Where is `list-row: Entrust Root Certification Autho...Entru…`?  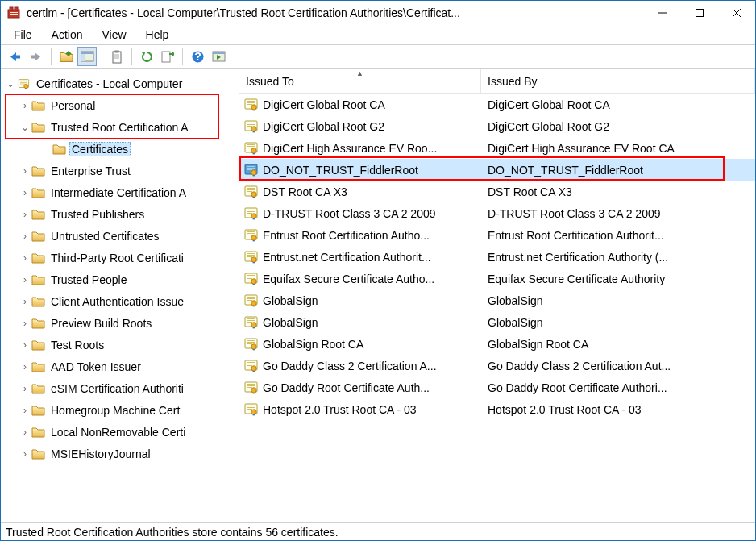 list-row: Entrust Root Certification Autho...Entru… is located at coordinates (497, 235).